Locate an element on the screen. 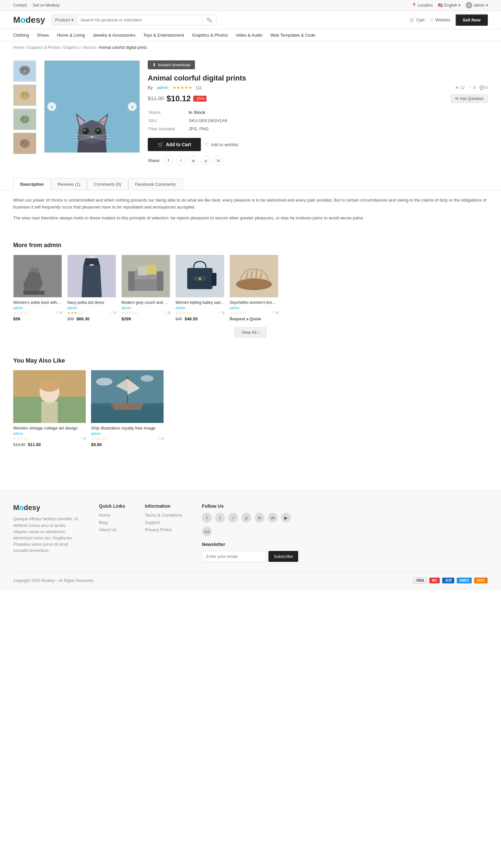 Image resolution: width=501 pixels, height=868 pixels. nav-toys: Toys & Entertainment is located at coordinates (164, 35).